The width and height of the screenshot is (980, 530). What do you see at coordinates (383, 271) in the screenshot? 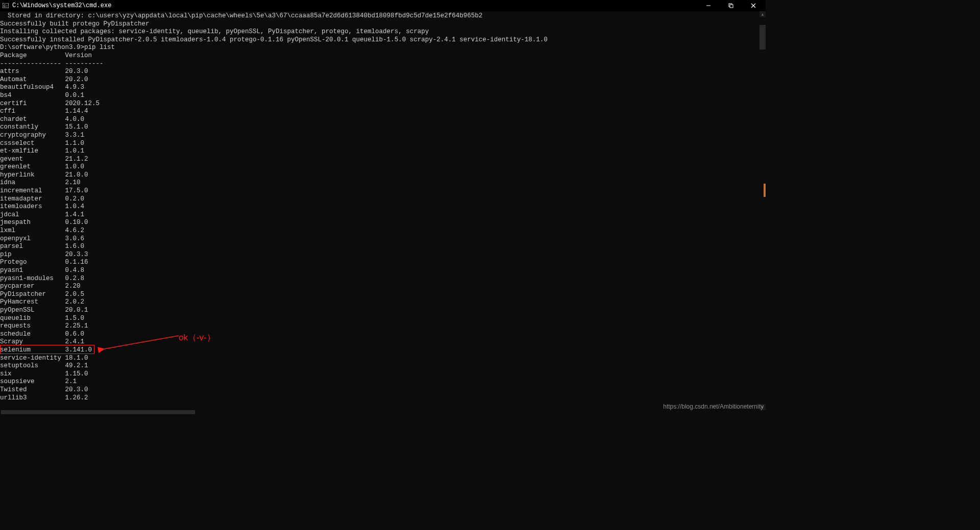
I see `terminal-line: pyasn1 0.4.8` at bounding box center [383, 271].